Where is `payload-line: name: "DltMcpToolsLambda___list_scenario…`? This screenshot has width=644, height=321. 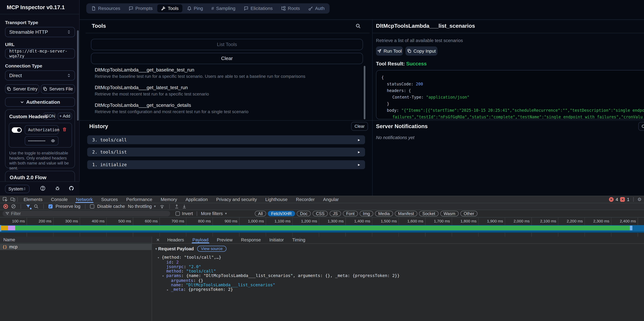 payload-line: name: "DltMcpToolsLambda___list_scenario… is located at coordinates (278, 285).